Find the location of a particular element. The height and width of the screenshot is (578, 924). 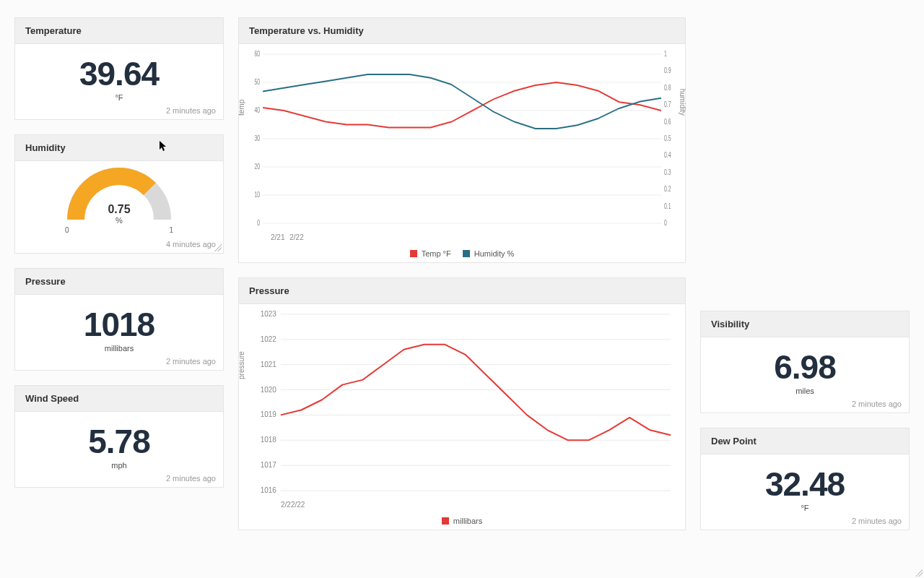

svg-text: 30 is located at coordinates (257, 139).